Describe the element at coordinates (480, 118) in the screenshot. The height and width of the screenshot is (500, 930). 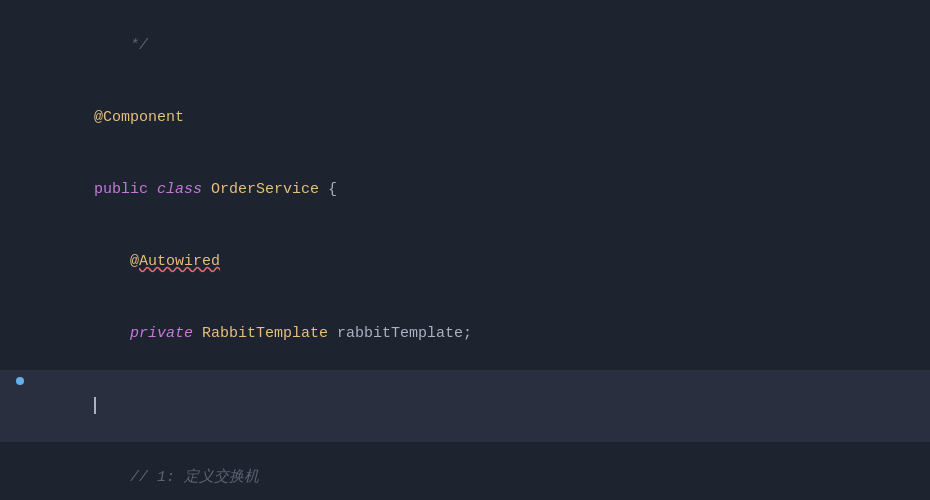
I see `line-text: @Component` at that location.